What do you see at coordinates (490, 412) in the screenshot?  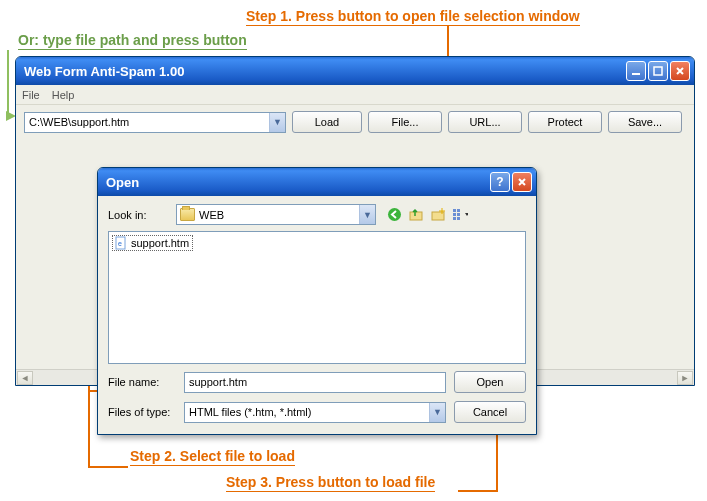 I see `cancel-button: Cancel` at bounding box center [490, 412].